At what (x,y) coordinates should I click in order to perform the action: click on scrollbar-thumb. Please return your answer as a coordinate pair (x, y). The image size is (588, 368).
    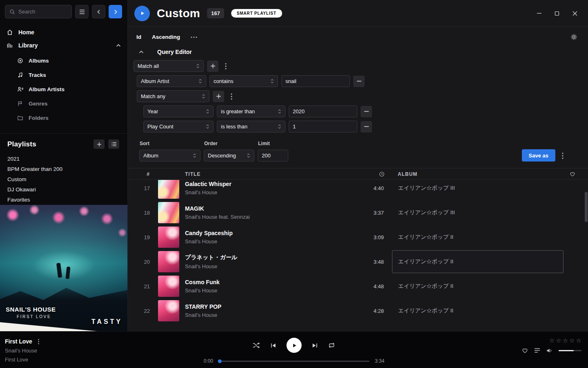
    Looking at the image, I should click on (586, 207).